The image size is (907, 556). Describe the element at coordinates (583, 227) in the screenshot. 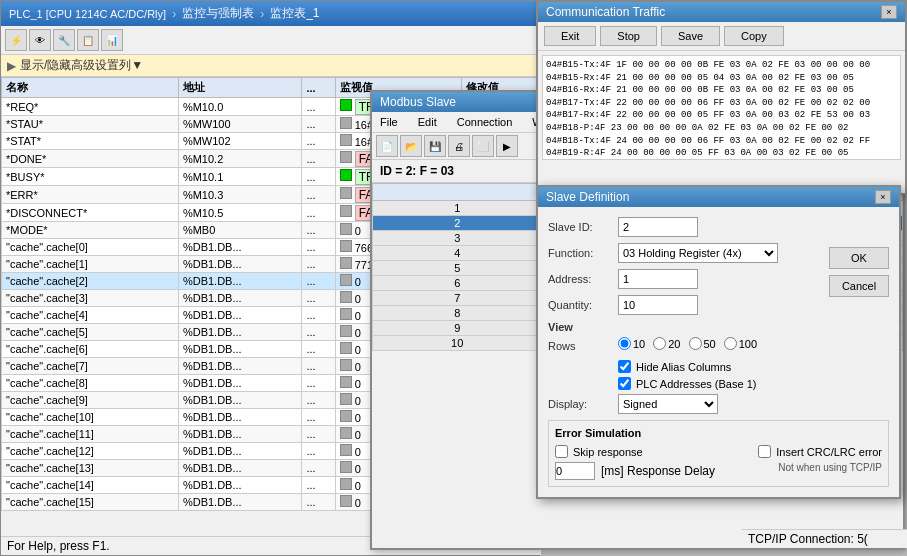

I see `slave-id-label: Slave ID:` at that location.